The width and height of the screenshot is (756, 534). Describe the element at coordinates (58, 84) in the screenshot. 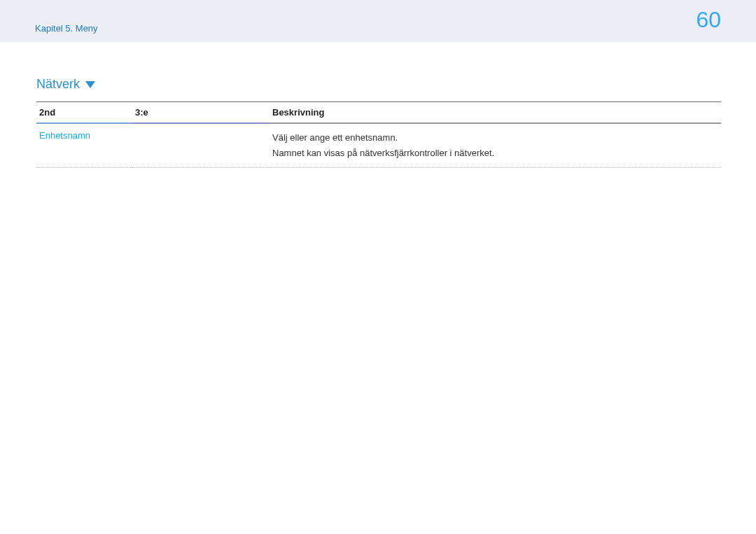

I see `section-title-label: Nätverk` at that location.